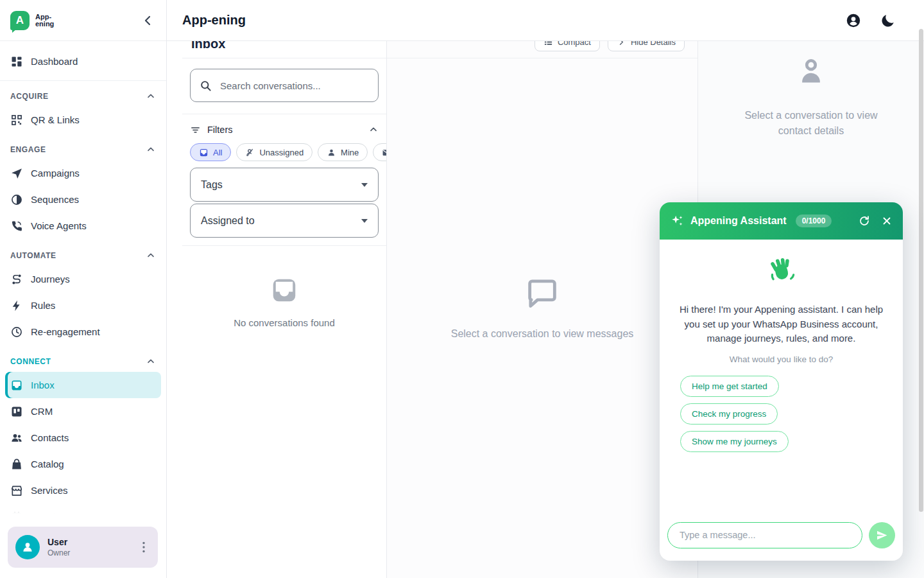  I want to click on bolt-icon, so click(17, 306).